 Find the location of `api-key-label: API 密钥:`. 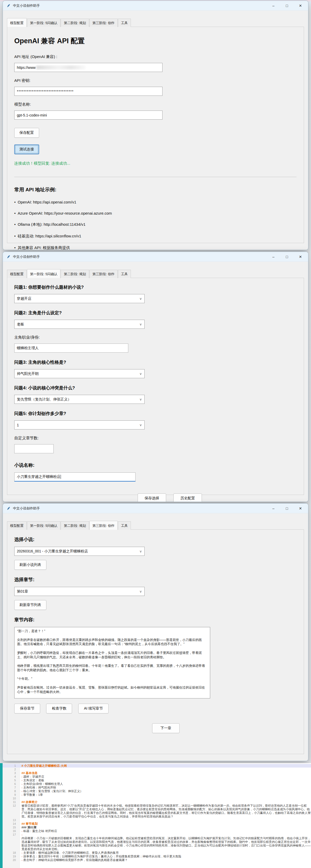

api-key-label: API 密钥: is located at coordinates (157, 81).